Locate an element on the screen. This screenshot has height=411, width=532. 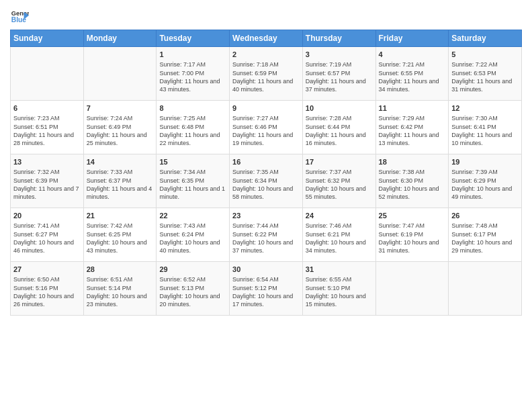
calendar-cell: 12Sunrise: 7:30 AM Sunset: 6:41 PM Dayli… is located at coordinates (485, 128).